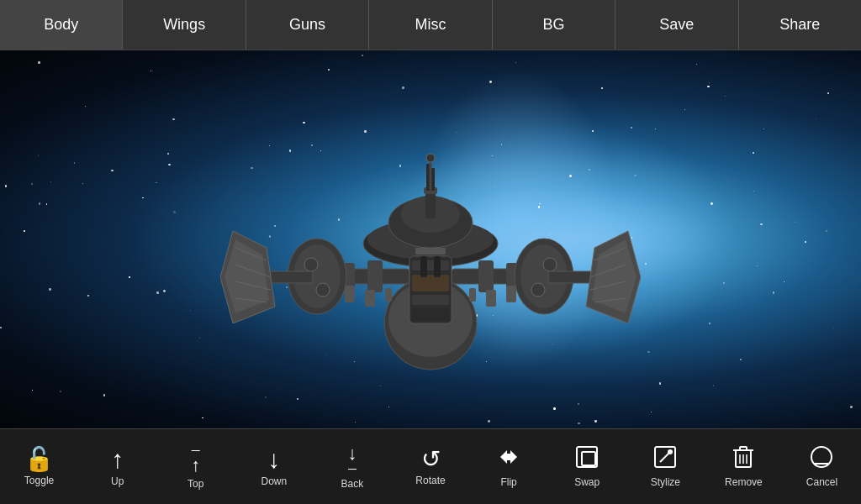 The height and width of the screenshot is (504, 861). Describe the element at coordinates (508, 482) in the screenshot. I see `flip-label: Flip` at that location.